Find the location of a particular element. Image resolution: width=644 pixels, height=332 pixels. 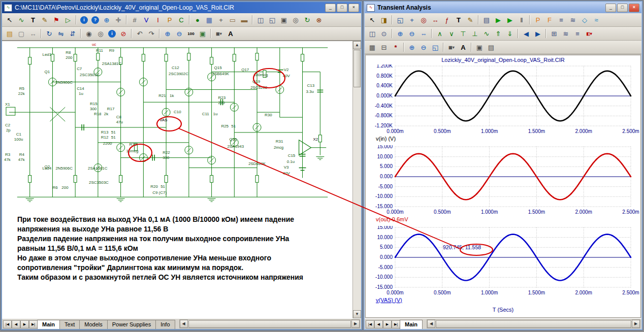

periodic-icon: ⊙ is located at coordinates (384, 34).